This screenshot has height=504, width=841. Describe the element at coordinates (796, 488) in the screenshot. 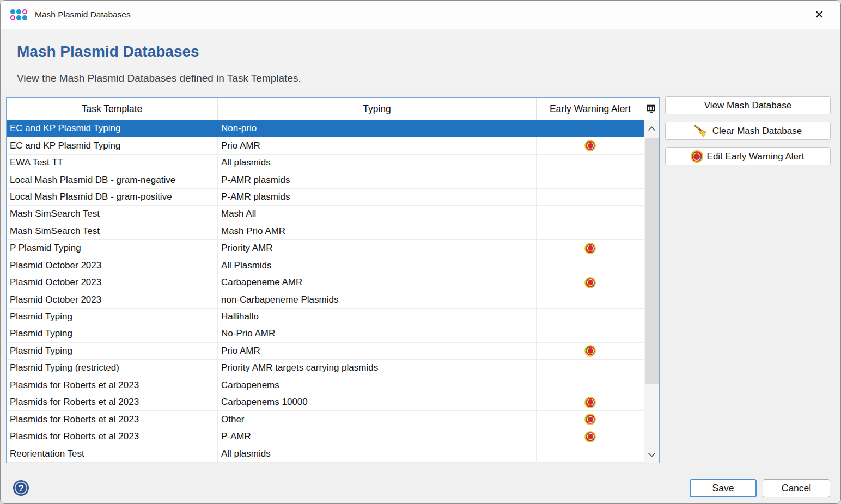

I see `cancel-button: Cancel` at that location.